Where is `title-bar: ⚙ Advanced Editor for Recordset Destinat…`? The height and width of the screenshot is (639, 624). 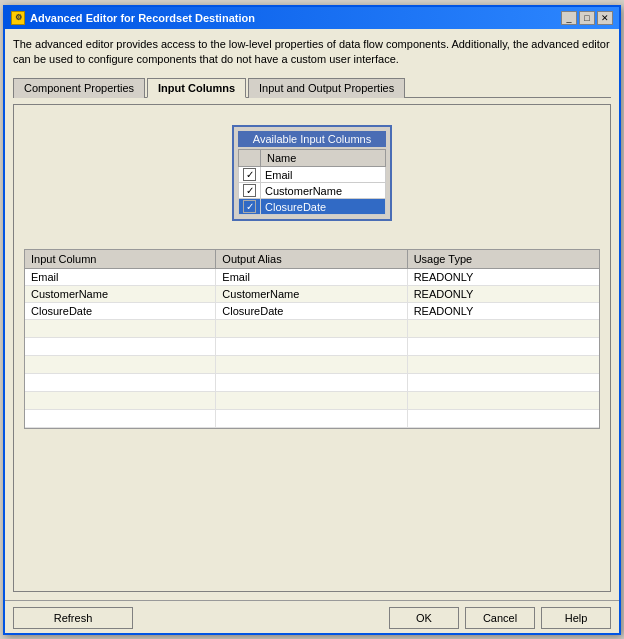
title-bar: ⚙ Advanced Editor for Recordset Destinat… is located at coordinates (312, 18).